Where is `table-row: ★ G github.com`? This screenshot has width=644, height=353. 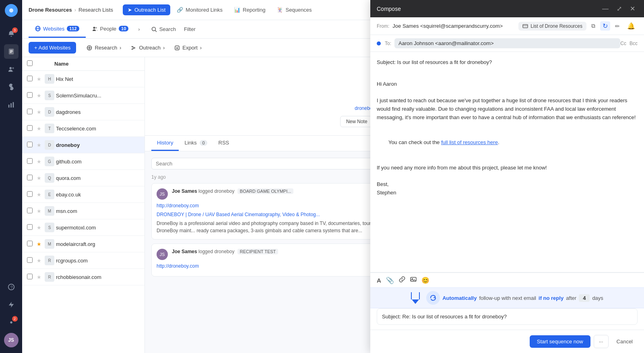
table-row: ★ G github.com is located at coordinates (83, 162).